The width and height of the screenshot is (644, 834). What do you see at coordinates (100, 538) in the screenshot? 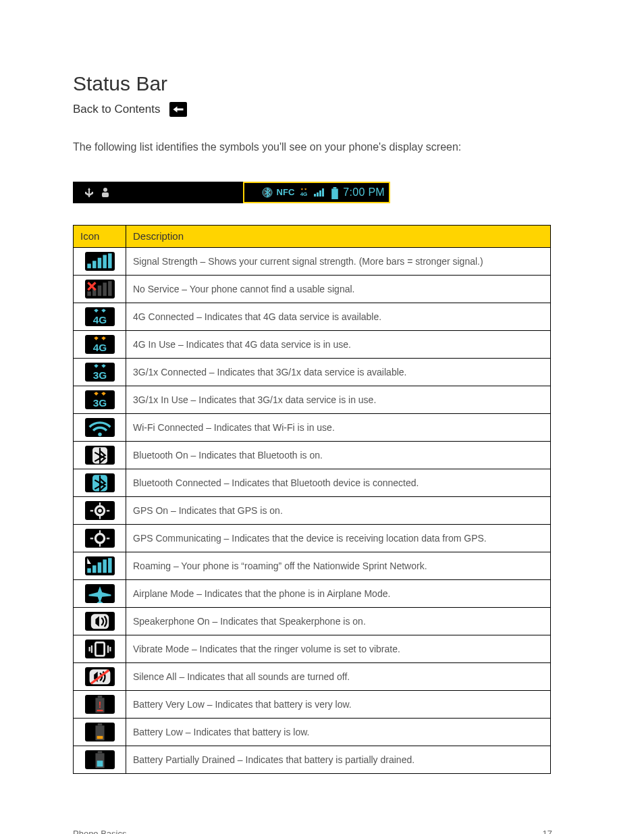
I see `gps-communicating-icon` at bounding box center [100, 538].